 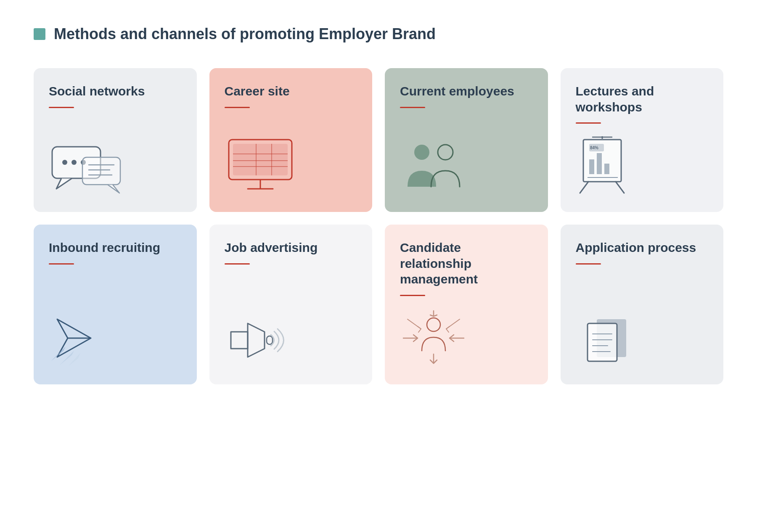 I want to click on card-title-lectures-workshops: Lectures and workshops, so click(x=642, y=99).